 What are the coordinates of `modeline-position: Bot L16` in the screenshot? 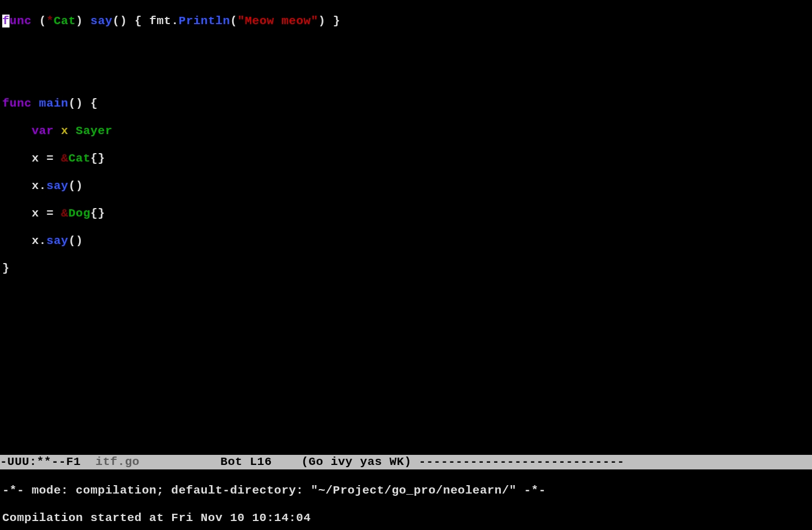 It's located at (246, 462).